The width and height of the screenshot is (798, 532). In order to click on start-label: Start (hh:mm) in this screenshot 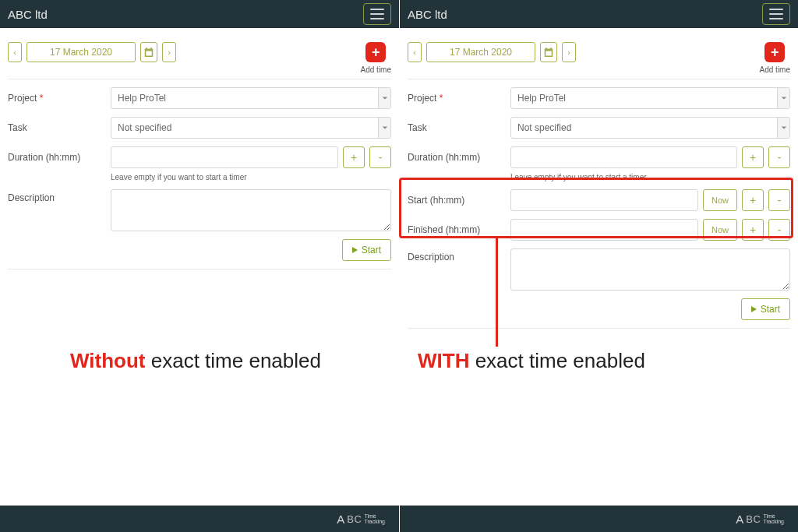, I will do `click(459, 200)`.